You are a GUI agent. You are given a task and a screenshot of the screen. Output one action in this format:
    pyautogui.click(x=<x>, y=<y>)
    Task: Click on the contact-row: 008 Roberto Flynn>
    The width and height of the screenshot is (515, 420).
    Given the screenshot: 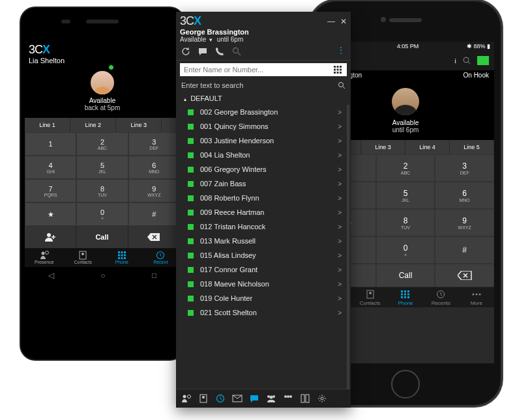 What is the action you would take?
    pyautogui.click(x=263, y=198)
    